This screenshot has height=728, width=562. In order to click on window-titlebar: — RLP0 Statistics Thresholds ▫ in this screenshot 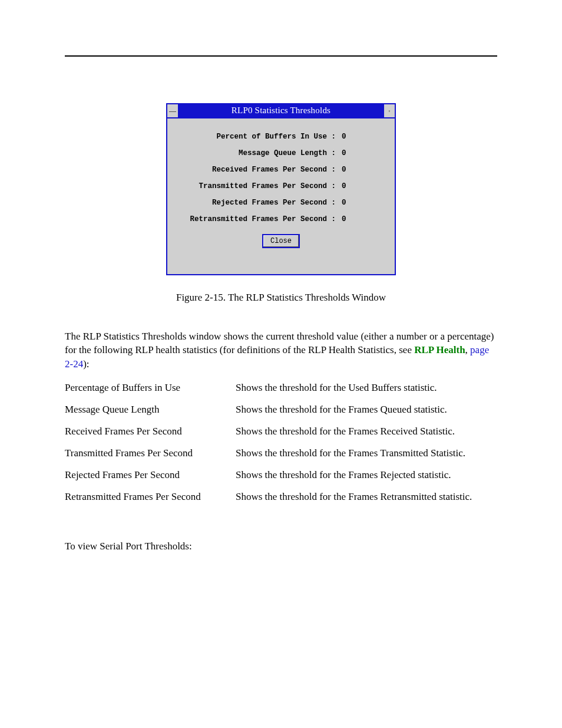, I will do `click(281, 111)`.